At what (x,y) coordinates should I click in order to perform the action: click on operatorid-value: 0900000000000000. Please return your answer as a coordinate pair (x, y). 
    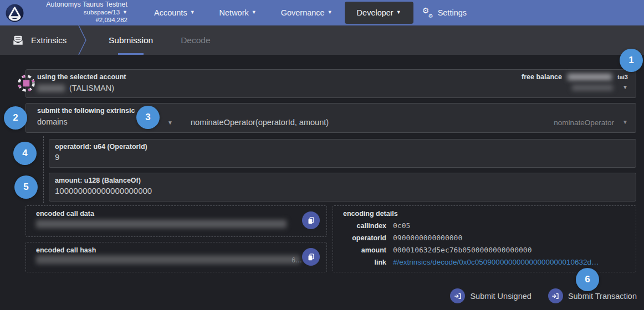
    Looking at the image, I should click on (496, 238).